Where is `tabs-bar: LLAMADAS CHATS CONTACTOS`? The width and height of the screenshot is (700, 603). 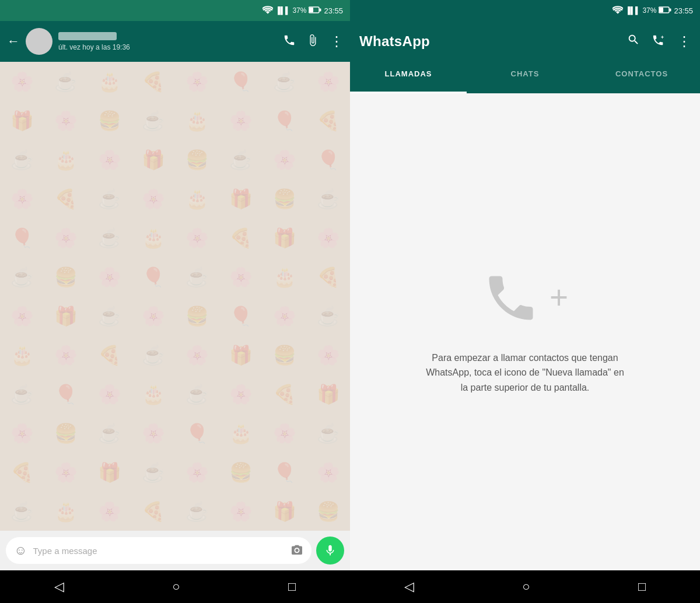 tabs-bar: LLAMADAS CHATS CONTACTOS is located at coordinates (525, 78).